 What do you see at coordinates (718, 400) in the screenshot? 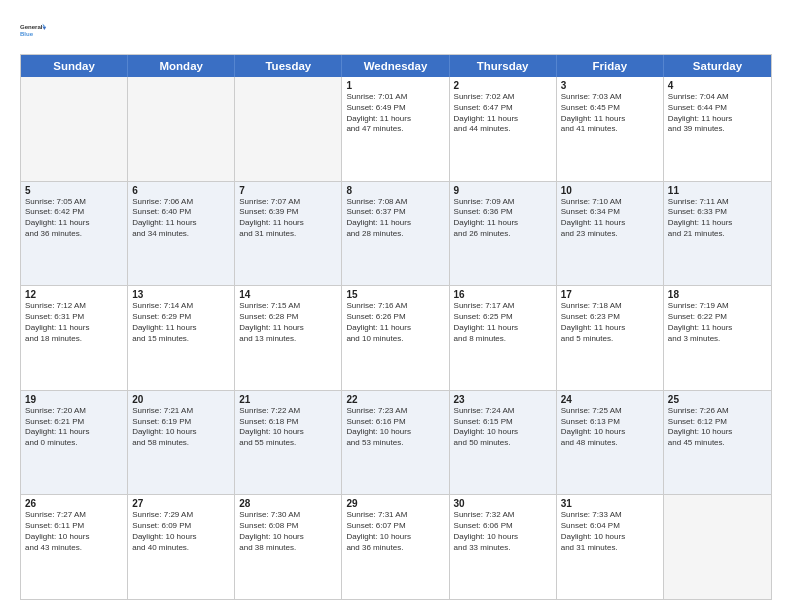
I see `day-number: 25` at bounding box center [718, 400].